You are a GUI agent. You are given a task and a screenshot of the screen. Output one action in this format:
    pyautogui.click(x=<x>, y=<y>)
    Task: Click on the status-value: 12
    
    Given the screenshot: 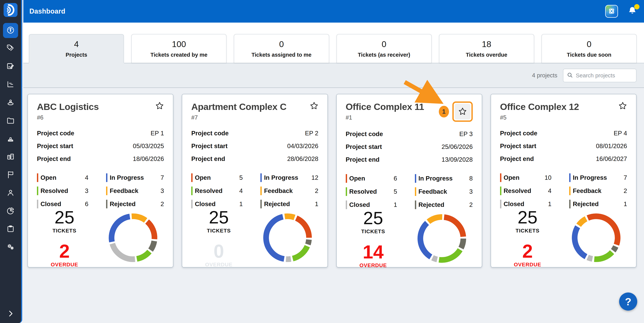 What is the action you would take?
    pyautogui.click(x=315, y=178)
    